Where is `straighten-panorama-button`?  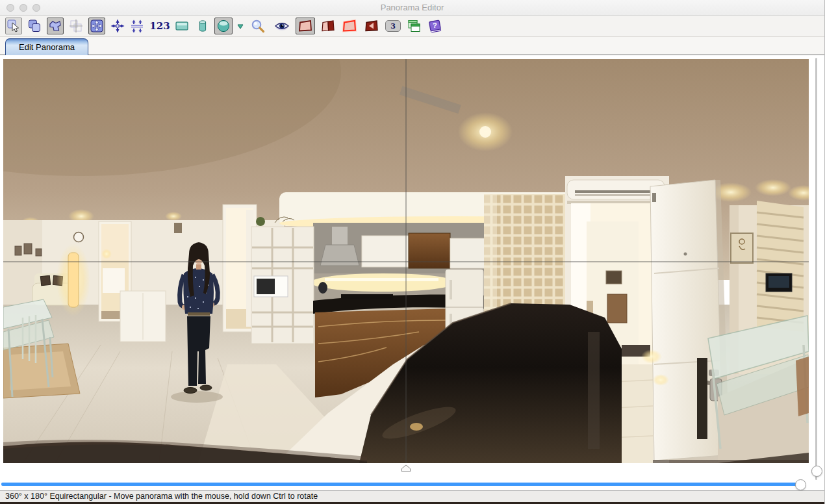
straighten-panorama-button is located at coordinates (137, 26).